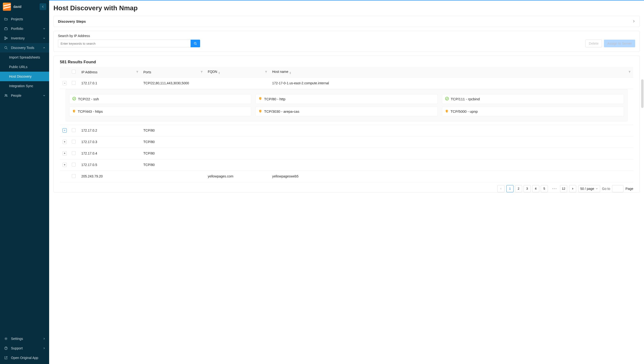  I want to click on search-button, so click(195, 44).